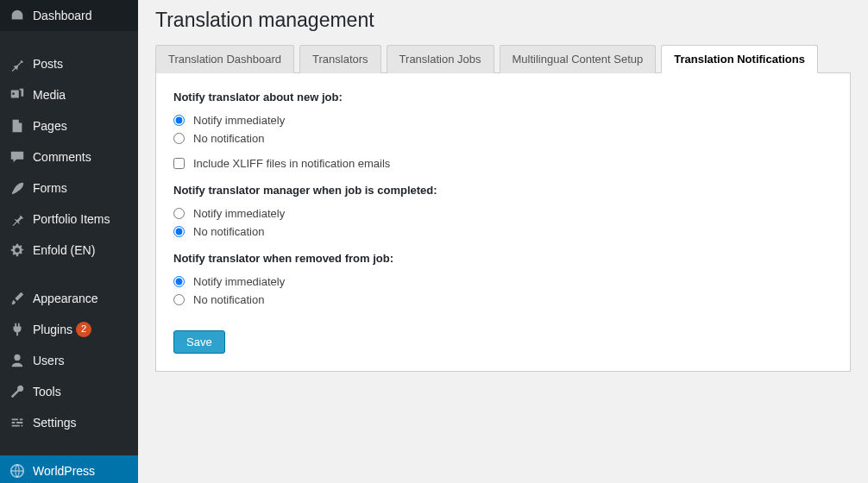 Image resolution: width=868 pixels, height=483 pixels. I want to click on wrench-icon, so click(17, 392).